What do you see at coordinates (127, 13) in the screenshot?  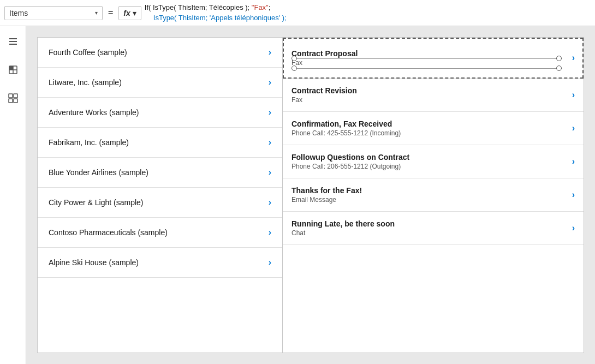 I see `fx-label: fx` at bounding box center [127, 13].